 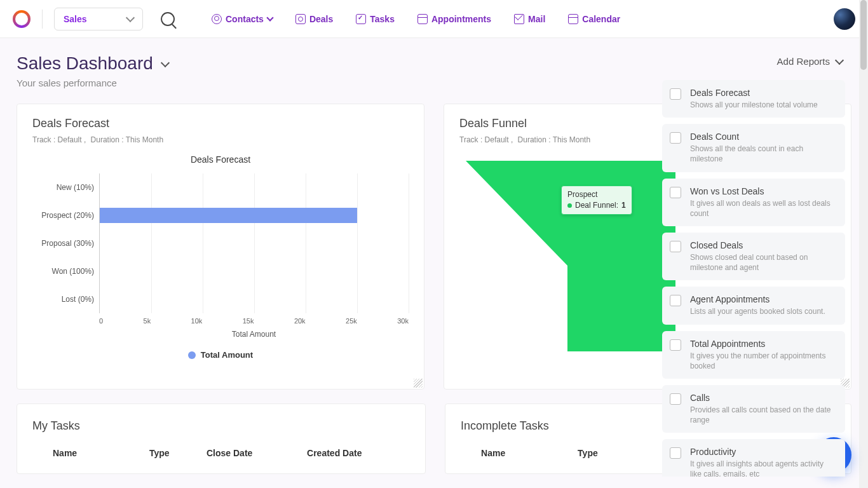 What do you see at coordinates (147, 321) in the screenshot?
I see `x-tick-label: 5k` at bounding box center [147, 321].